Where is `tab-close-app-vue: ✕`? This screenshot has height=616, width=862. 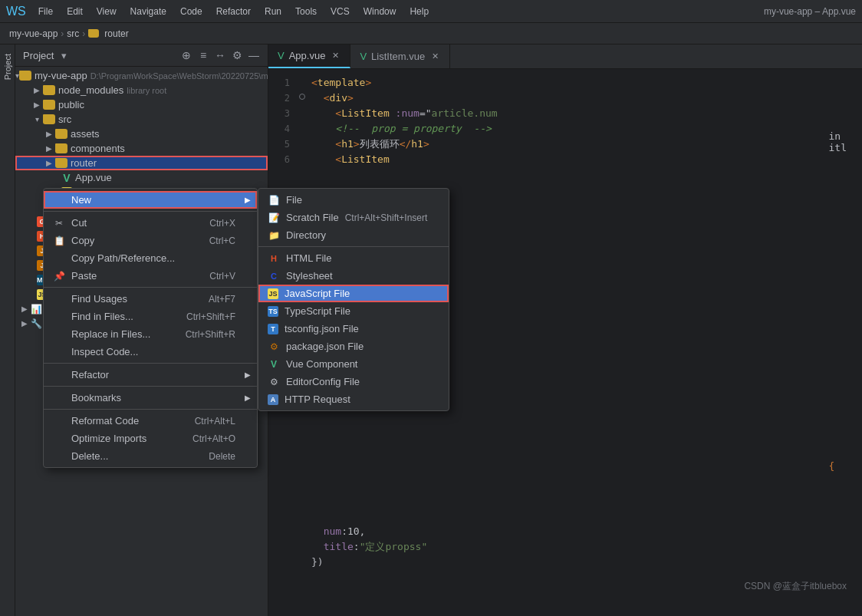 tab-close-app-vue: ✕ is located at coordinates (335, 56).